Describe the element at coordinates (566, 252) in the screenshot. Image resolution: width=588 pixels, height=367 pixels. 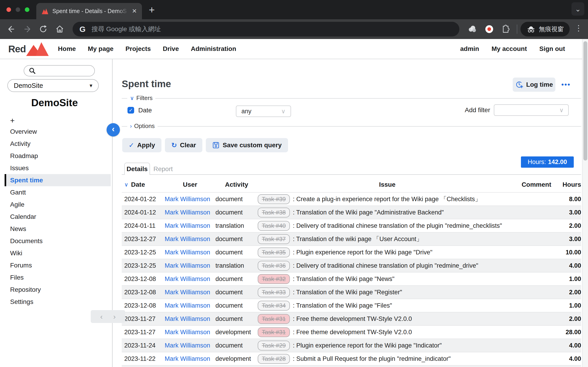
I see `hours-cell: 10.00` at that location.